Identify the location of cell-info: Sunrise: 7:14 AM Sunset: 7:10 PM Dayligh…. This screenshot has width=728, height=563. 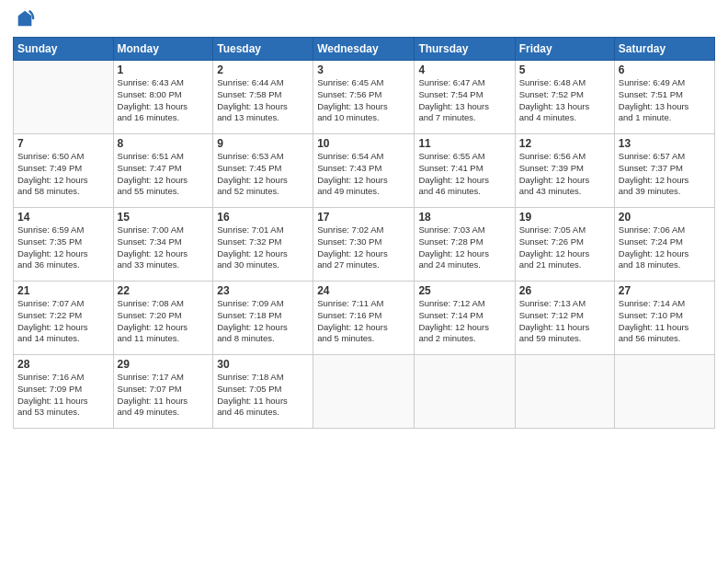
(665, 322).